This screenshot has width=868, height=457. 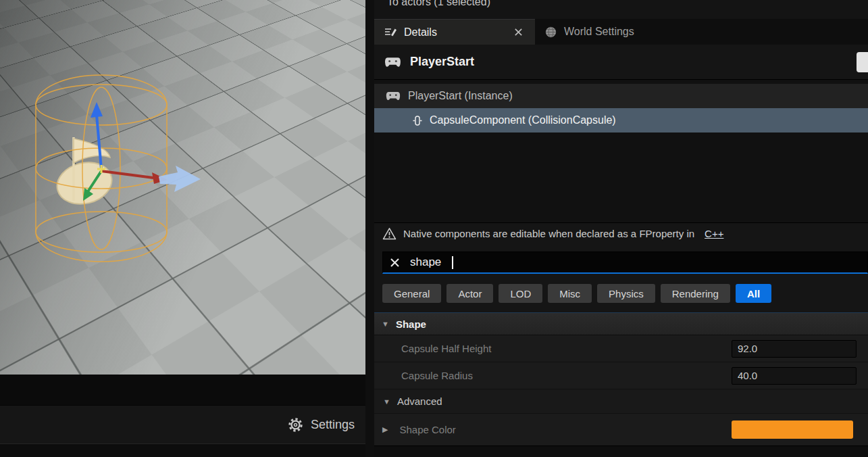 I want to click on filter-rendering-button: Rendering, so click(x=696, y=293).